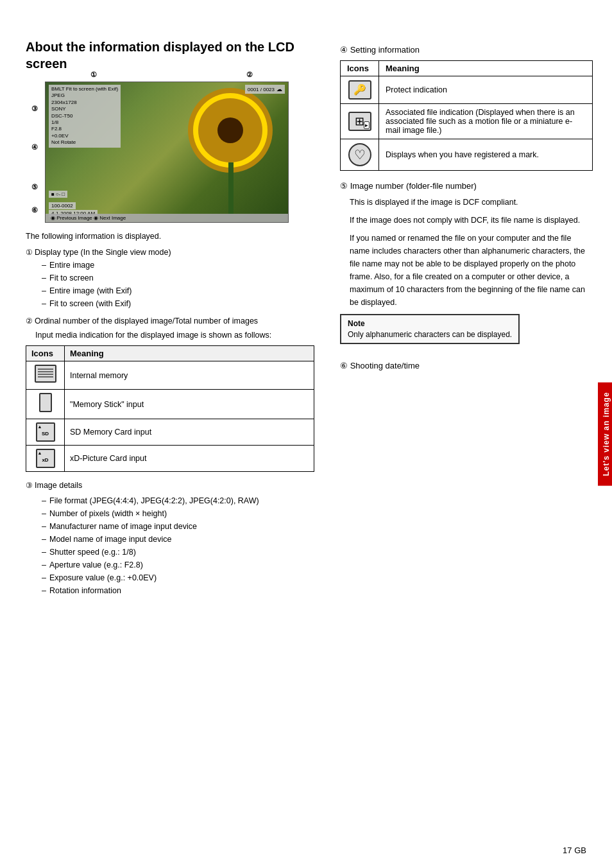 This screenshot has width=612, height=868. Describe the element at coordinates (178, 304) in the screenshot. I see `bullet-fit-exif: Fit to screen (with Exif)` at that location.